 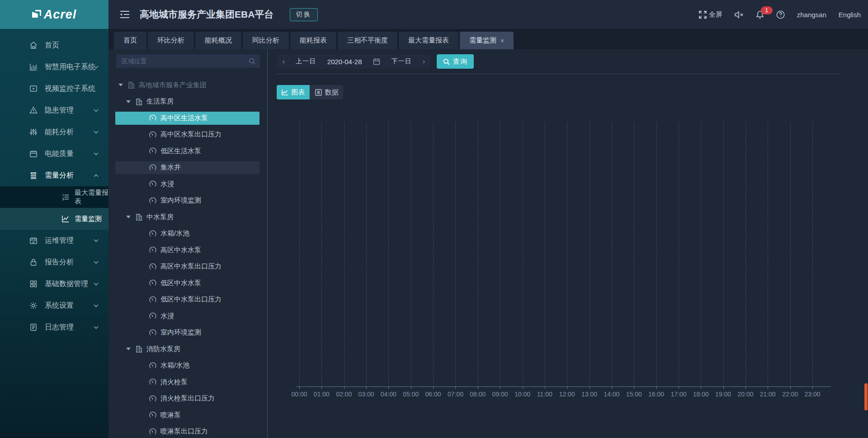 I want to click on list-lines-icon, so click(x=33, y=175).